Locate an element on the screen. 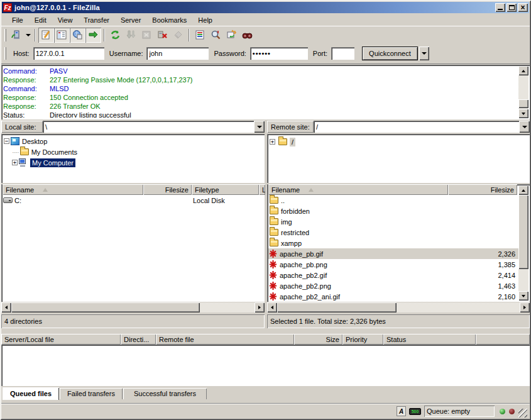 The height and width of the screenshot is (420, 531). tab-failed-transfers: Failed transfers is located at coordinates (91, 394).